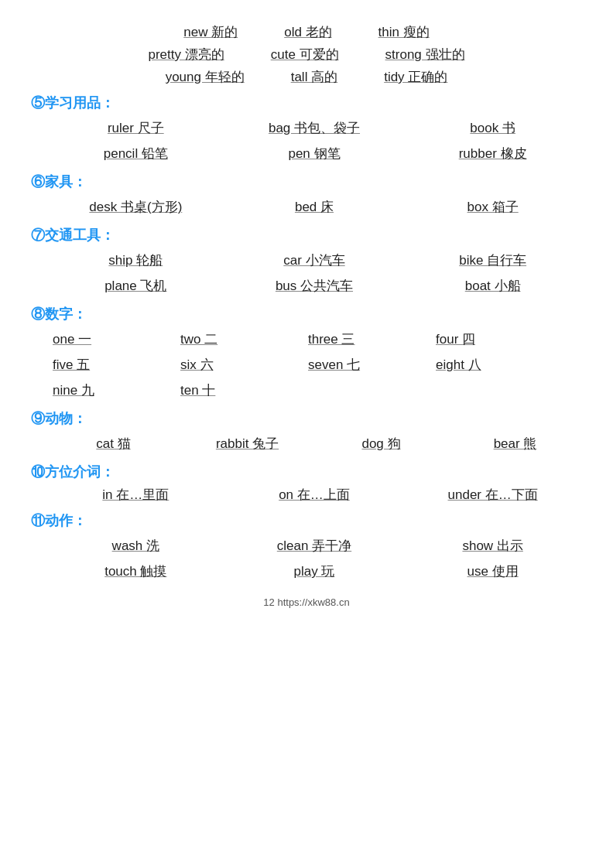 The height and width of the screenshot is (868, 613). Describe the element at coordinates (238, 390) in the screenshot. I see `num-item: ten 十` at that location.